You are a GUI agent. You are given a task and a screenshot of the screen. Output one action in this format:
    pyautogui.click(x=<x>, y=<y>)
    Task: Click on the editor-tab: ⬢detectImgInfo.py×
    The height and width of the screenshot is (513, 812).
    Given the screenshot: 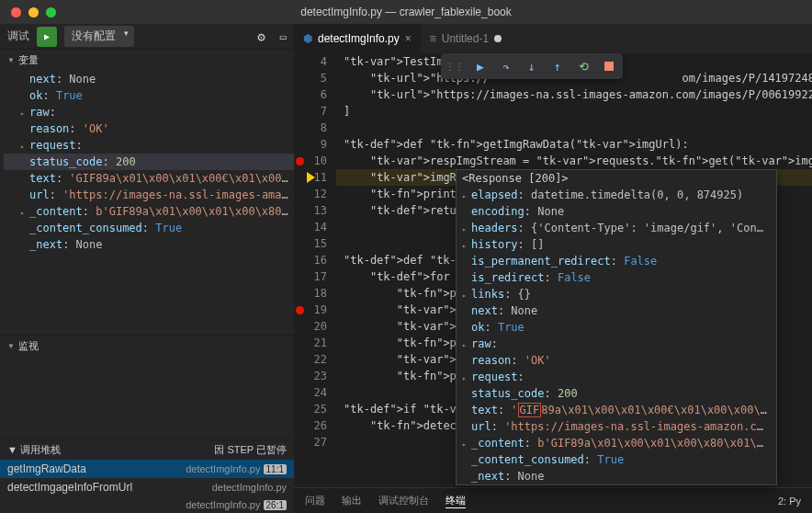 What is the action you would take?
    pyautogui.click(x=357, y=39)
    